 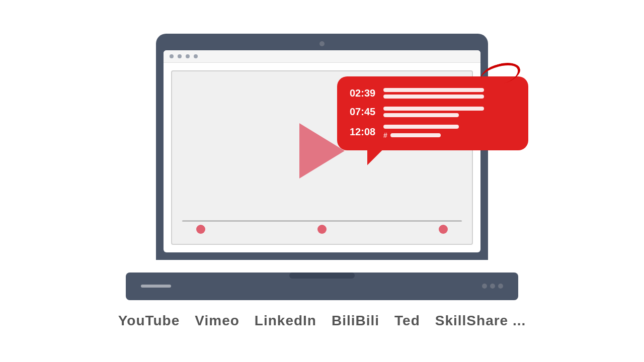 I want to click on bubble-bar-2a, so click(x=434, y=109).